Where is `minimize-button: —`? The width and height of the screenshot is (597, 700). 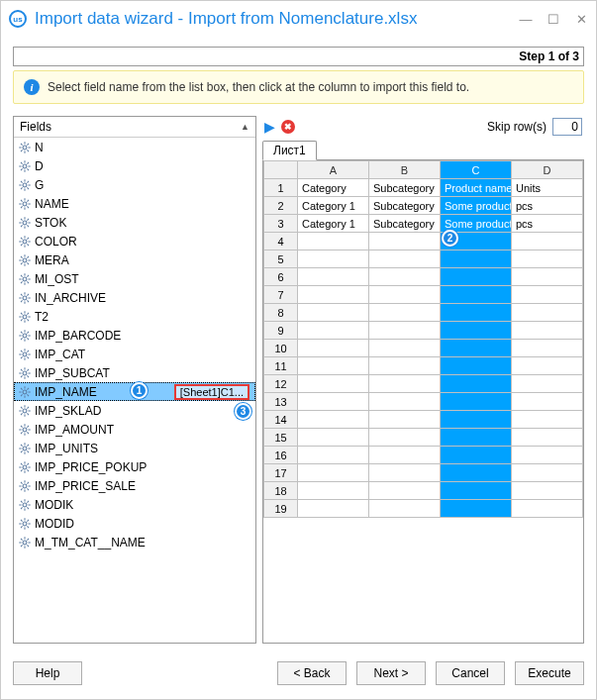 minimize-button: — is located at coordinates (526, 19).